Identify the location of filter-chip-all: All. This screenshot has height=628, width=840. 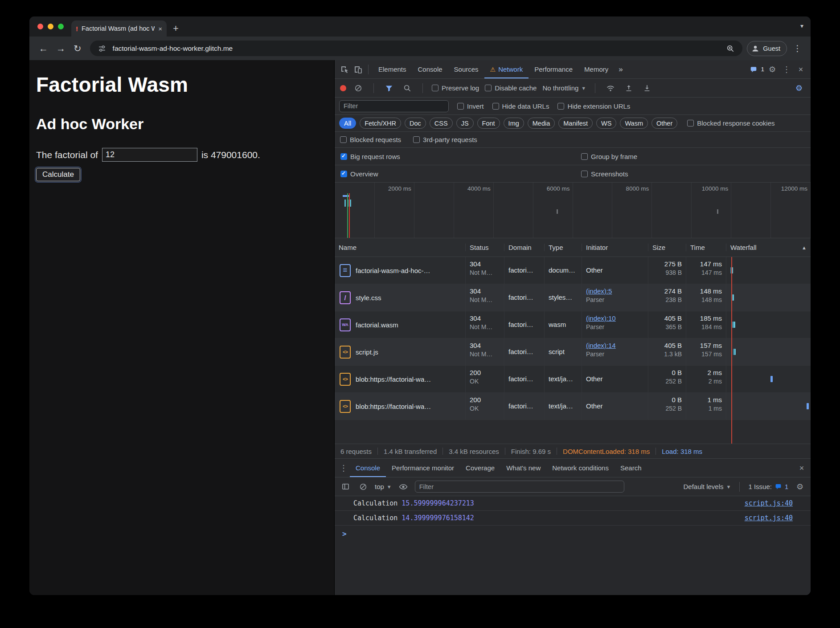
(348, 123).